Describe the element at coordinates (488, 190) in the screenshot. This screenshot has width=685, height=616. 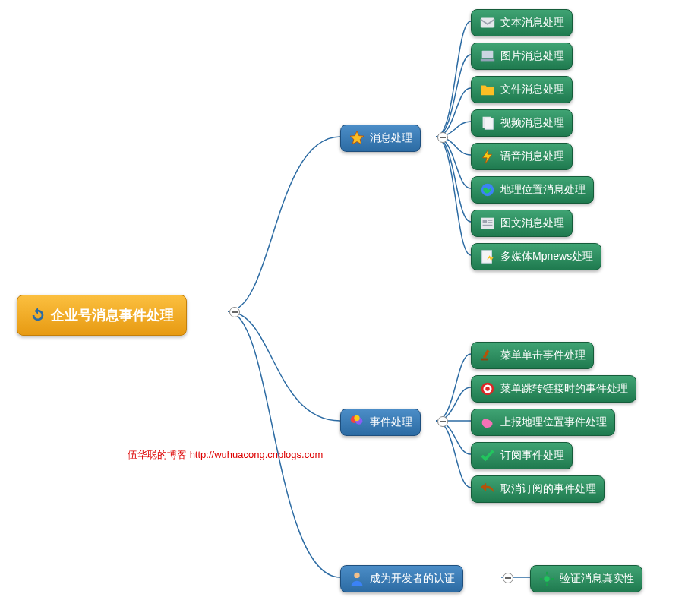
I see `globe-icon` at that location.